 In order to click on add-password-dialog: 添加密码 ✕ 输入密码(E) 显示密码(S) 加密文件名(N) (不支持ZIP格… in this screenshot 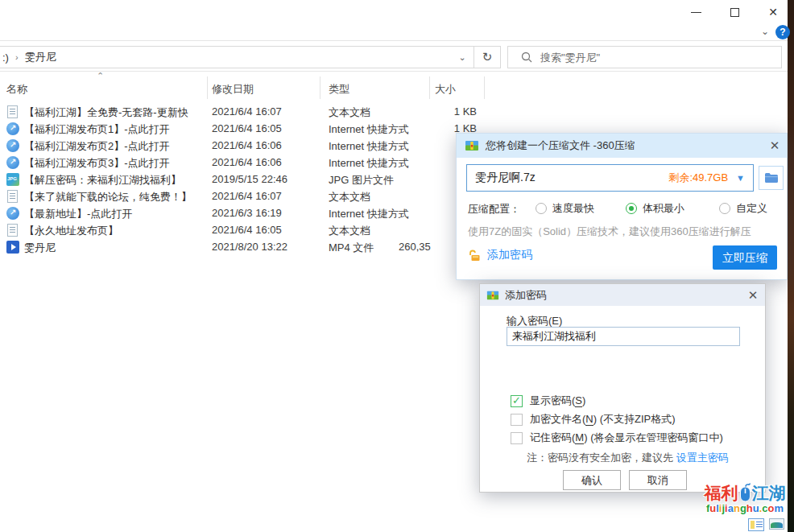, I will do `click(622, 388)`.